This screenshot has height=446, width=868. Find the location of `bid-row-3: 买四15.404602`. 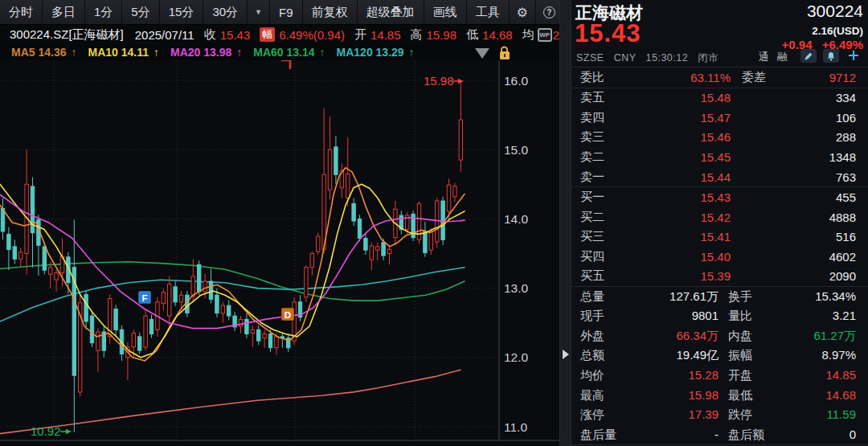

bid-row-3: 买四15.404602 is located at coordinates (720, 257).